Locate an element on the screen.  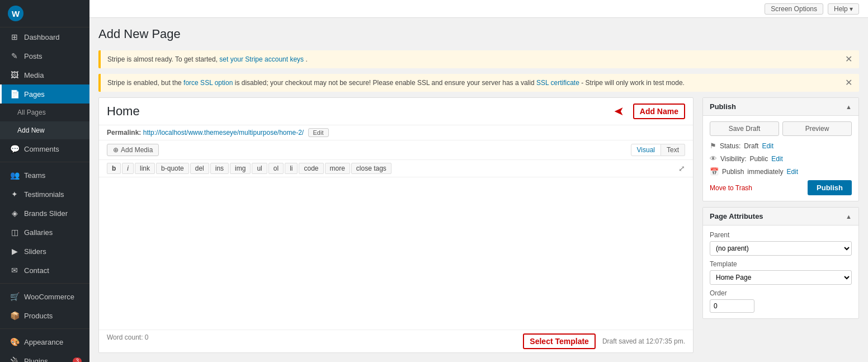
sidebar-item-media: 🖼 Media is located at coordinates (45, 75).